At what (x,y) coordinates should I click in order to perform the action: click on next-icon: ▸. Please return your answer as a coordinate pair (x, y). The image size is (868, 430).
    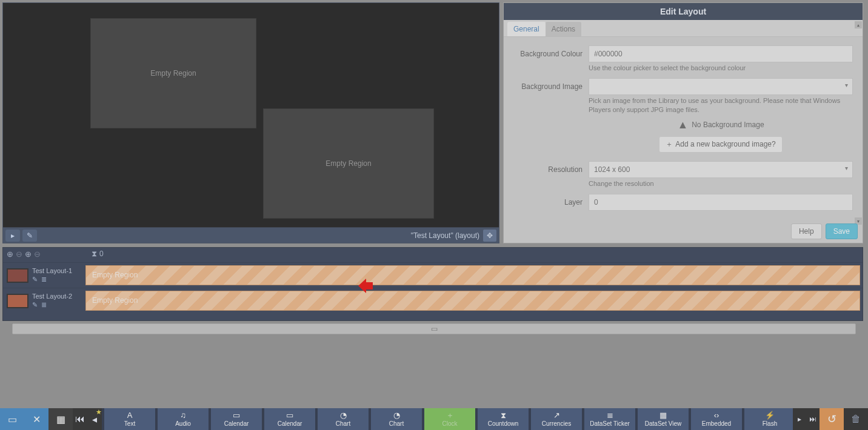
    Looking at the image, I should click on (800, 419).